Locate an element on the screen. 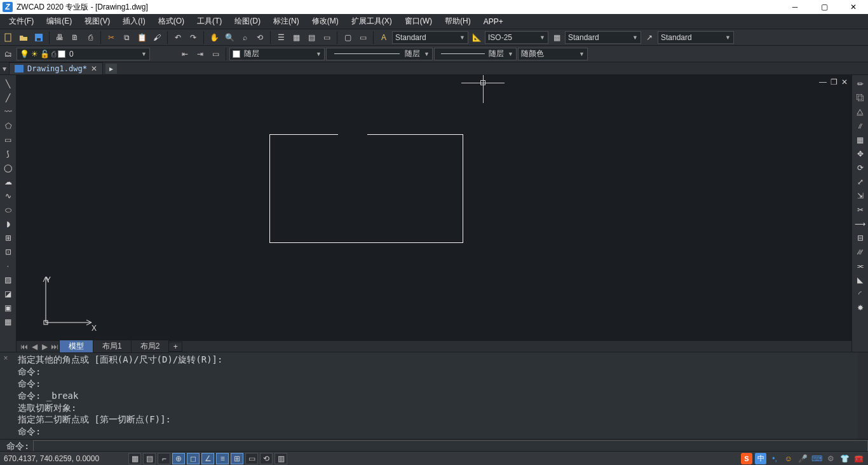 The width and height of the screenshot is (868, 465). offset-tool: ⫽ is located at coordinates (860, 126).